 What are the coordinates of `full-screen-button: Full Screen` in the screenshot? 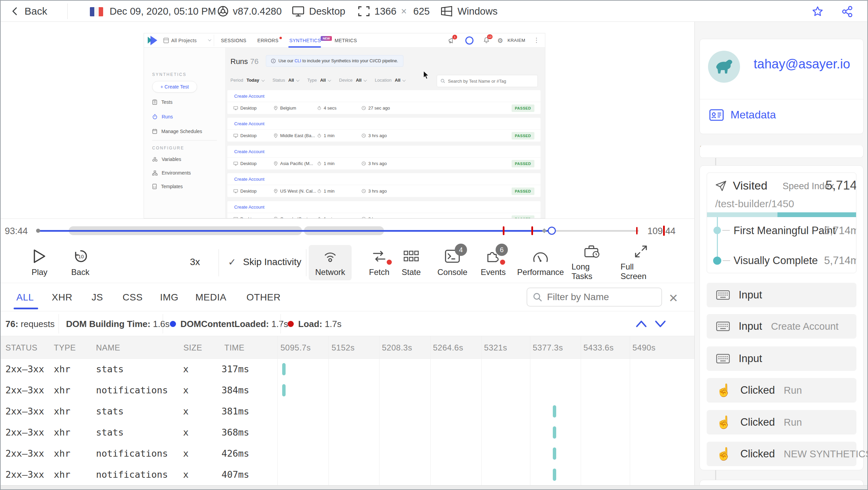 It's located at (641, 263).